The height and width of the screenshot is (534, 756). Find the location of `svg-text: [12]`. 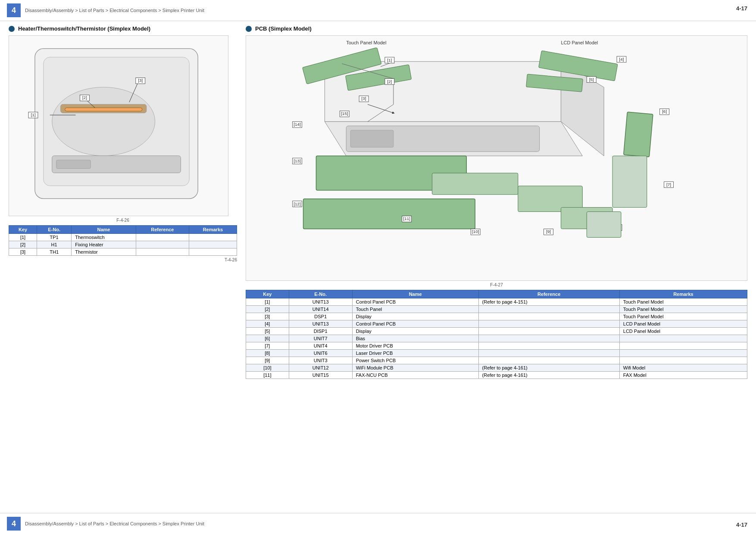

svg-text: [12] is located at coordinates (297, 204).